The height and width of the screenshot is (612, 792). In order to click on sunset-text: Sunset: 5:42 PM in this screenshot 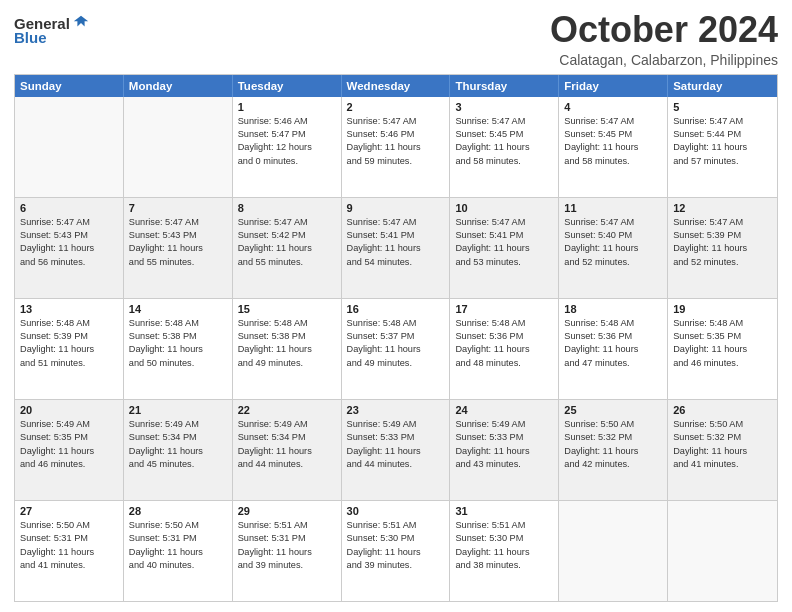, I will do `click(287, 236)`.